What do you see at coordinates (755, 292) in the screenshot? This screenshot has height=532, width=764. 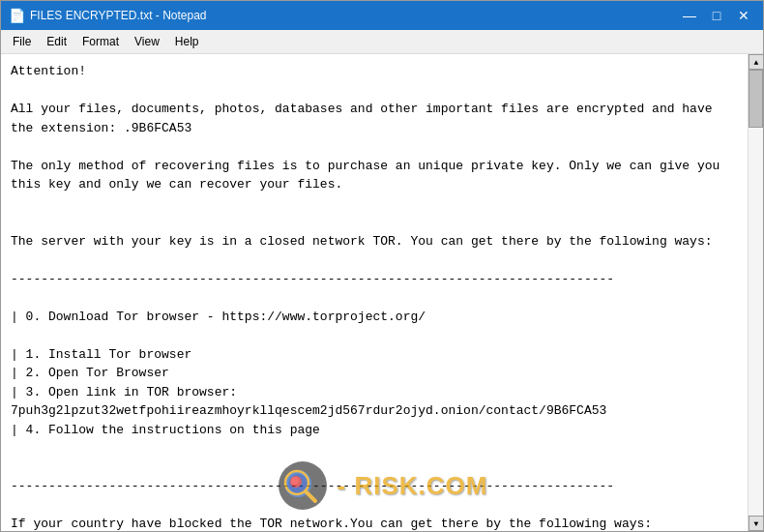 I see `scrollbar: ▲ ▼` at bounding box center [755, 292].